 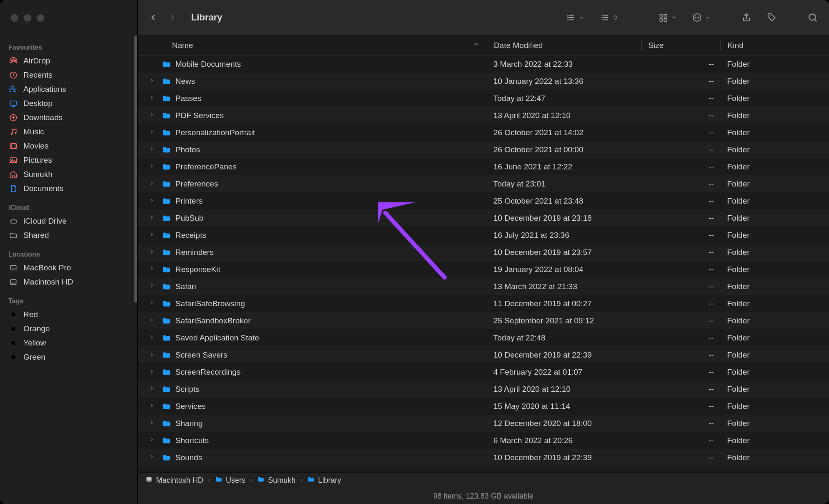 I want to click on file-row: Sharing12 December 2020 at 18:00--Folder, so click(x=483, y=423).